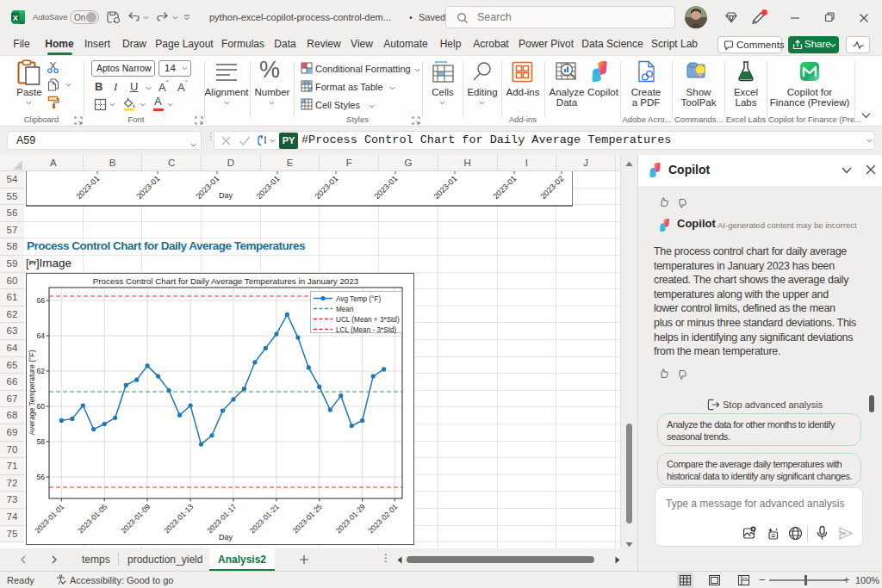  What do you see at coordinates (40, 442) in the screenshot?
I see `svg-text: 58` at bounding box center [40, 442].